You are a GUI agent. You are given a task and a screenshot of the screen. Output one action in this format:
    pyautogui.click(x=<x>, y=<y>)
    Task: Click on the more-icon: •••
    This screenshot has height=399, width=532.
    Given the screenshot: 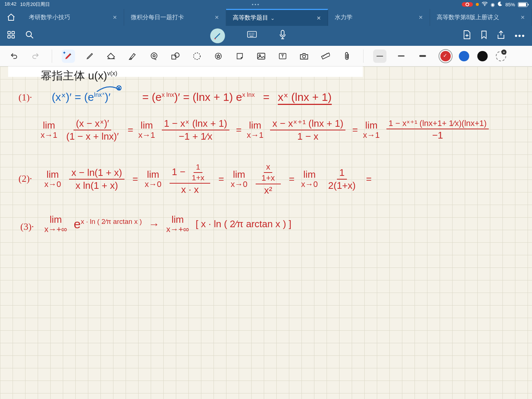 What is the action you would take?
    pyautogui.click(x=520, y=36)
    